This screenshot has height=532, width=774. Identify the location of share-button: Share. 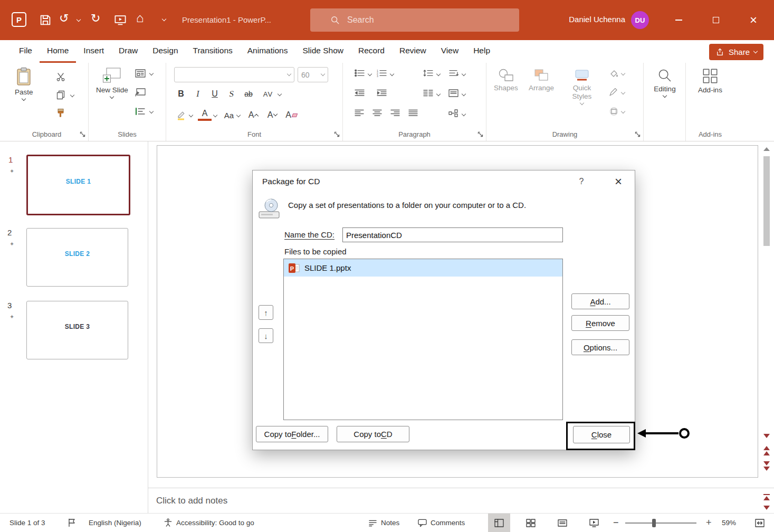
(737, 52).